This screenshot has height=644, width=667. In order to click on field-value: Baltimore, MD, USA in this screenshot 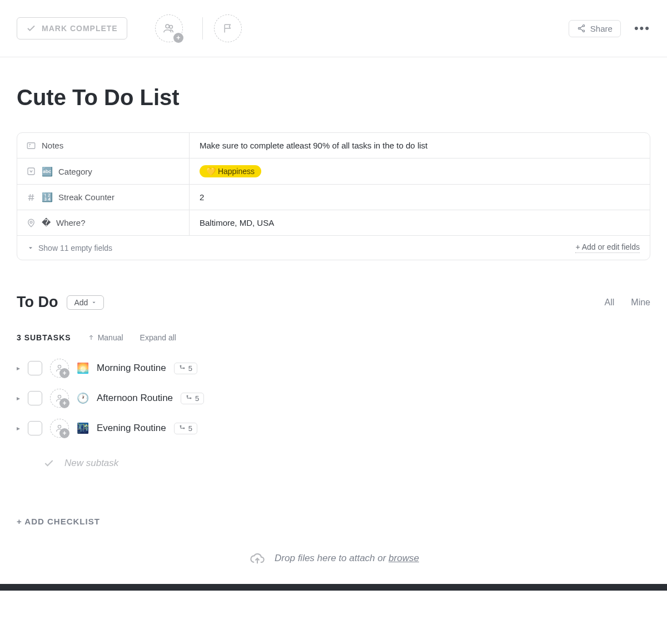, I will do `click(420, 222)`.